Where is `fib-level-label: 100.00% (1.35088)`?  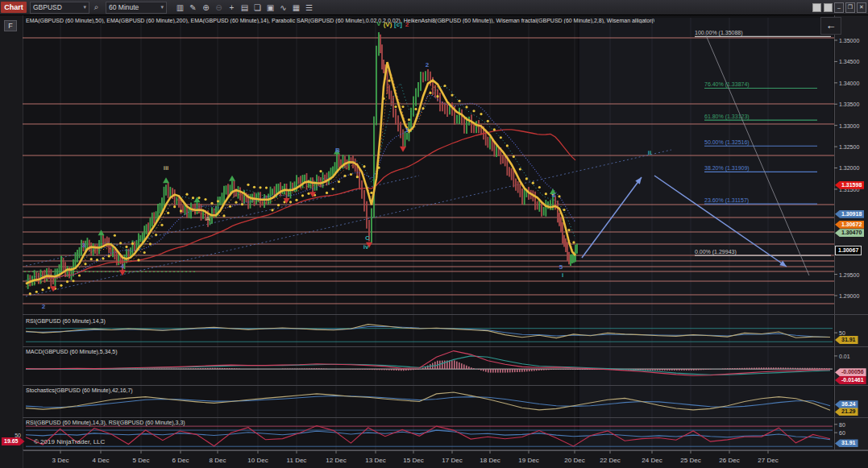
fib-level-label: 100.00% (1.35088) is located at coordinates (719, 32).